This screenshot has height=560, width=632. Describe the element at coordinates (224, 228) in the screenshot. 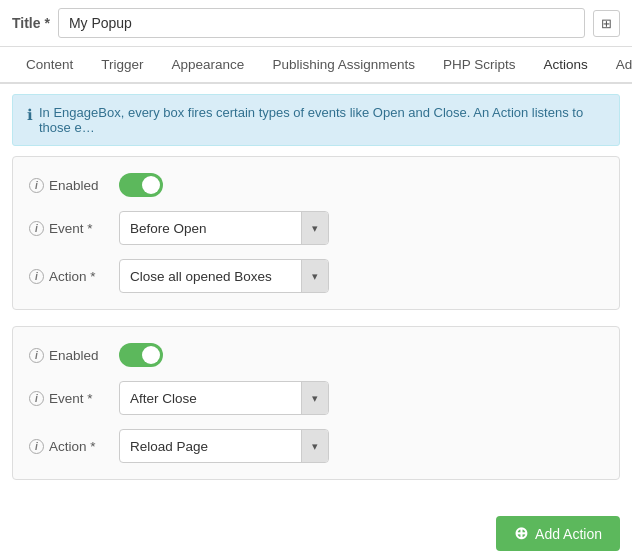

I see `action1-event-select-wrap: Before Open After Open Before Close Afte…` at that location.